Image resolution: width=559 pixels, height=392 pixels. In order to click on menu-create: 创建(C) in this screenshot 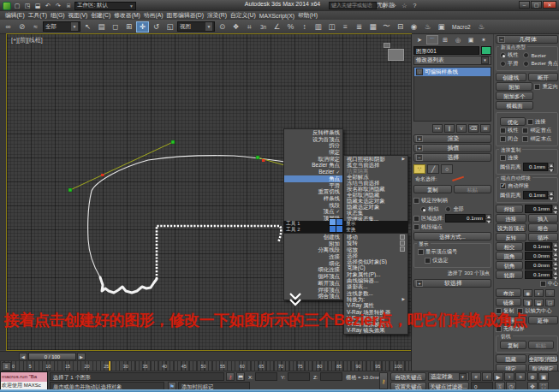, I will do `click(101, 15)`.